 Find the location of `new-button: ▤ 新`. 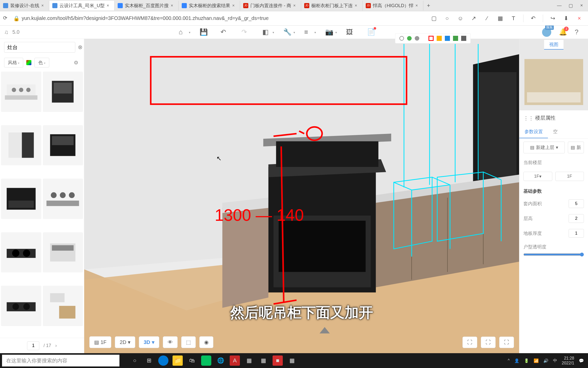

new-button: ▤ 新 is located at coordinates (576, 147).